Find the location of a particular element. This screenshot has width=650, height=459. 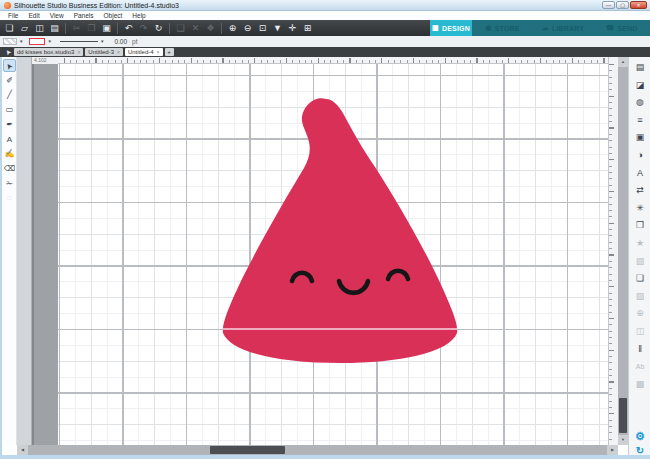

menu-panels: Panels is located at coordinates (84, 16).